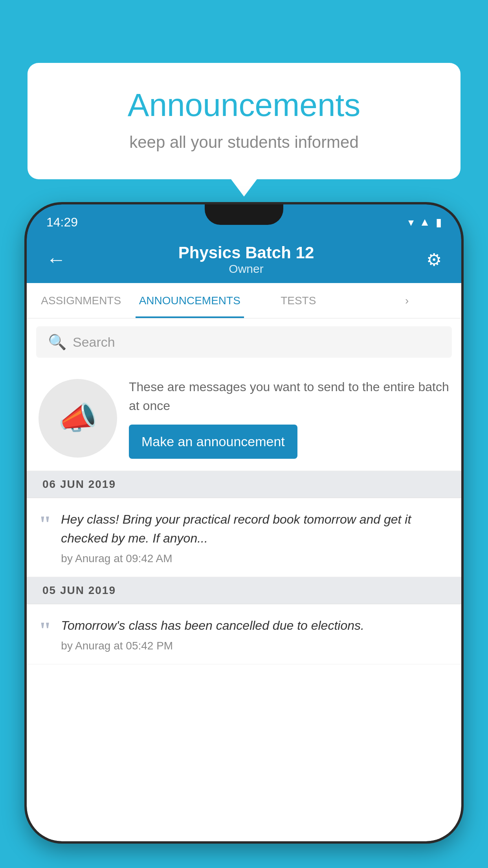 This screenshot has height=868, width=488. I want to click on app-bar-center: Physics Batch 12 Owner, so click(246, 259).